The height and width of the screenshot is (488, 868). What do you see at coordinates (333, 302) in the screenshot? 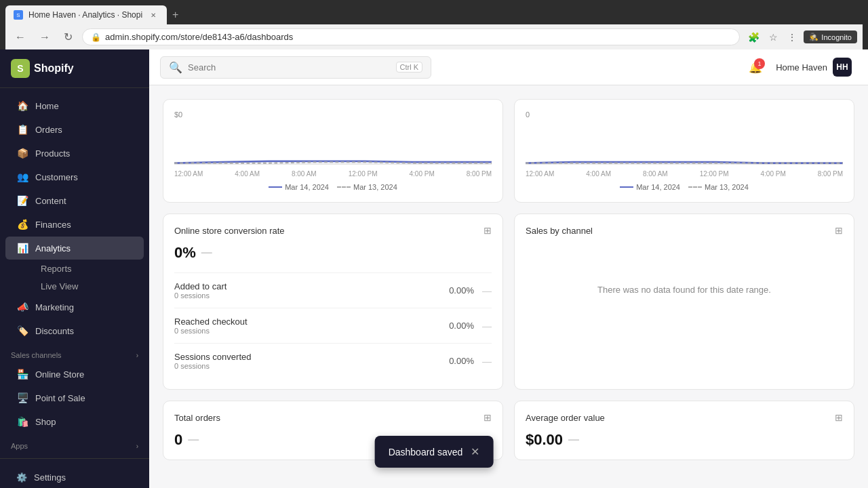
I see `card-conversion-rate: Online store conversion rate ⊞ 0% — Adde…` at bounding box center [333, 302].